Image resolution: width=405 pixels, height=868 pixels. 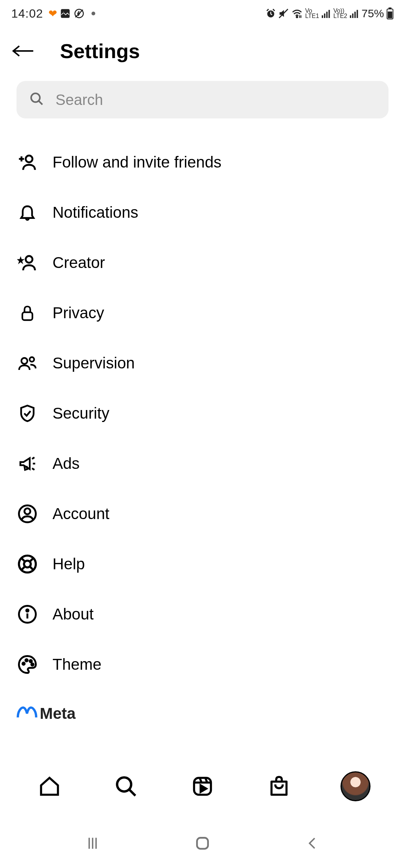 What do you see at coordinates (27, 313) in the screenshot?
I see `lock-icon` at bounding box center [27, 313].